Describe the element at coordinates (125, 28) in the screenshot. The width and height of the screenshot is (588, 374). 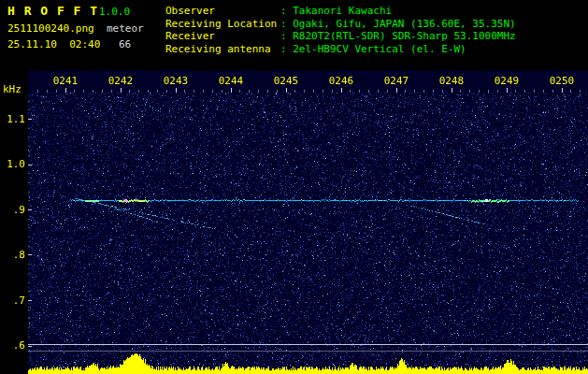
I see `mode-label: meteor` at that location.